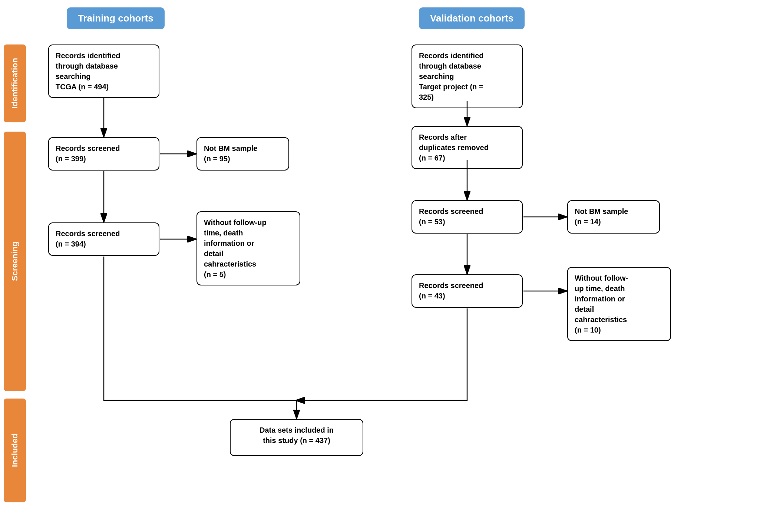  What do you see at coordinates (248, 248) in the screenshot?
I see `training-no-followup-box: Without follow-uptime, deathinformation …` at bounding box center [248, 248].